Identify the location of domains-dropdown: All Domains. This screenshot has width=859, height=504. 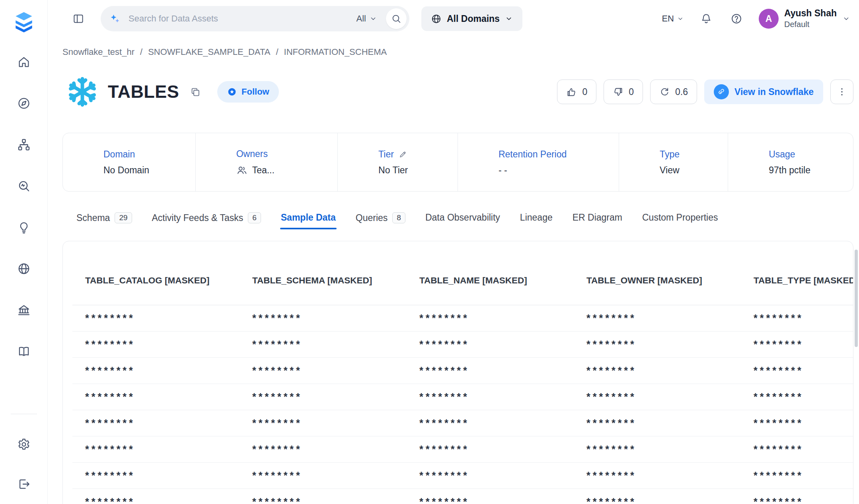
(472, 19).